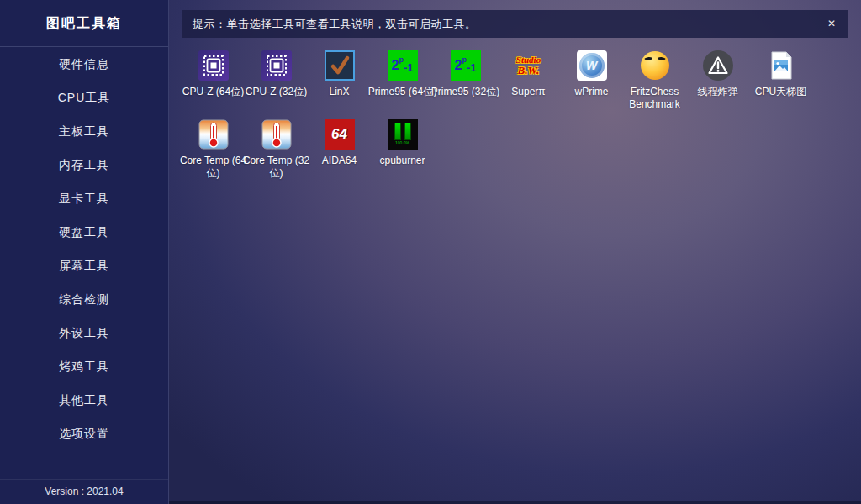 This screenshot has height=504, width=861. I want to click on tool-cpu-ladder: CPU天梯图, so click(780, 85).